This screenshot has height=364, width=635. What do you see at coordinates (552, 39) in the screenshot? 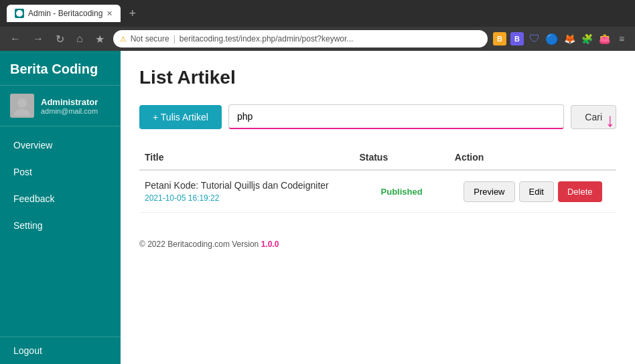
I see `extension-icon-1: 🔵` at bounding box center [552, 39].